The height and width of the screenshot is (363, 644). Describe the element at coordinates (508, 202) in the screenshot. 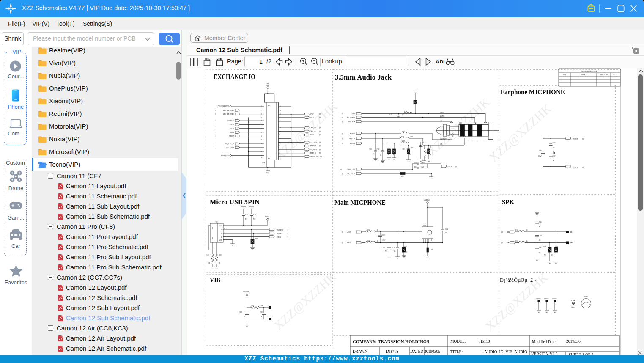

I see `svg-text: SPK` at that location.